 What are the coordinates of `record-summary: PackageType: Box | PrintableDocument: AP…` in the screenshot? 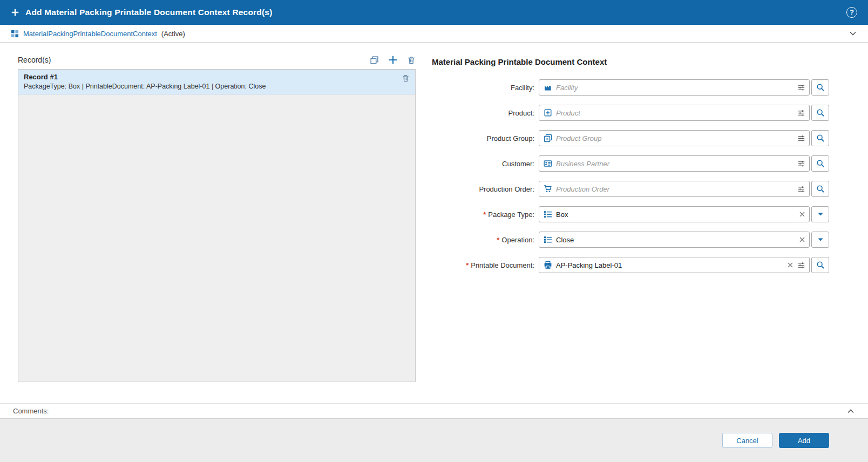 It's located at (213, 86).